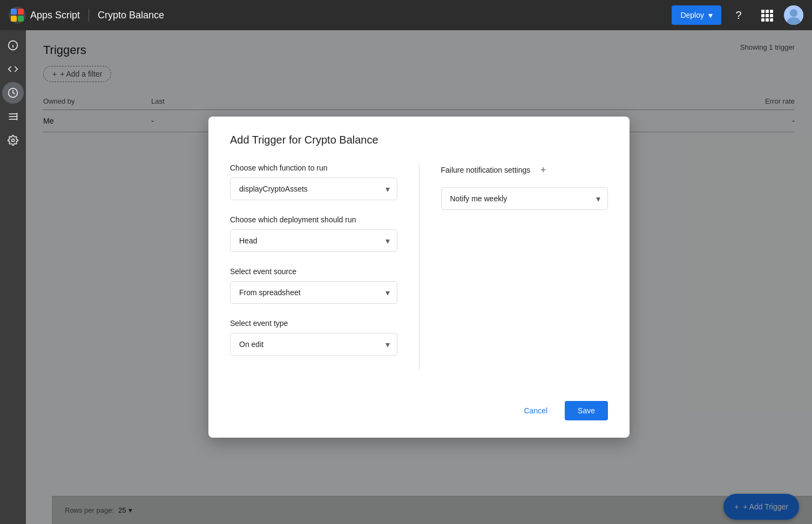 This screenshot has width=812, height=524. Describe the element at coordinates (89, 15) in the screenshot. I see `topbar-divider` at that location.